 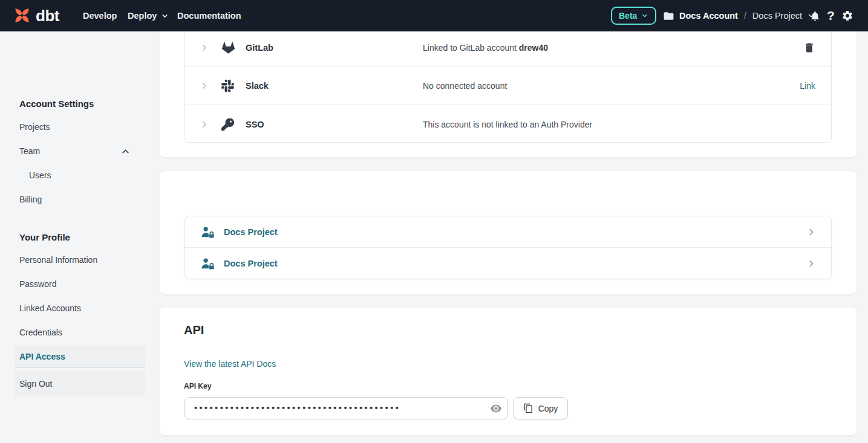 What do you see at coordinates (541, 409) in the screenshot?
I see `copy-button: Copy` at bounding box center [541, 409].